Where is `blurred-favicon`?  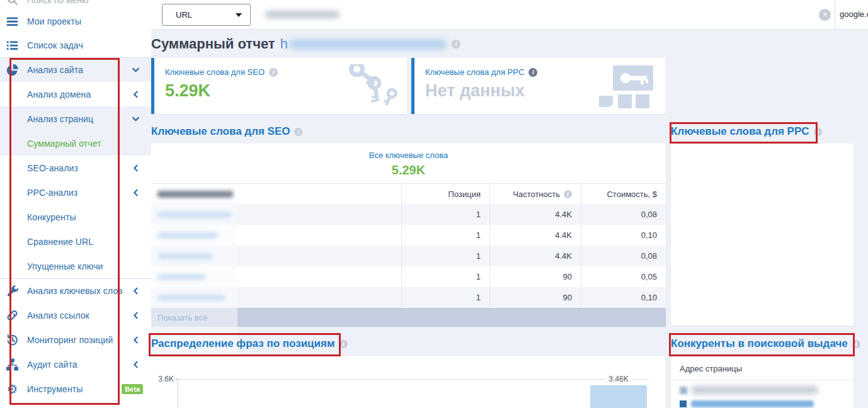
blurred-favicon is located at coordinates (683, 390).